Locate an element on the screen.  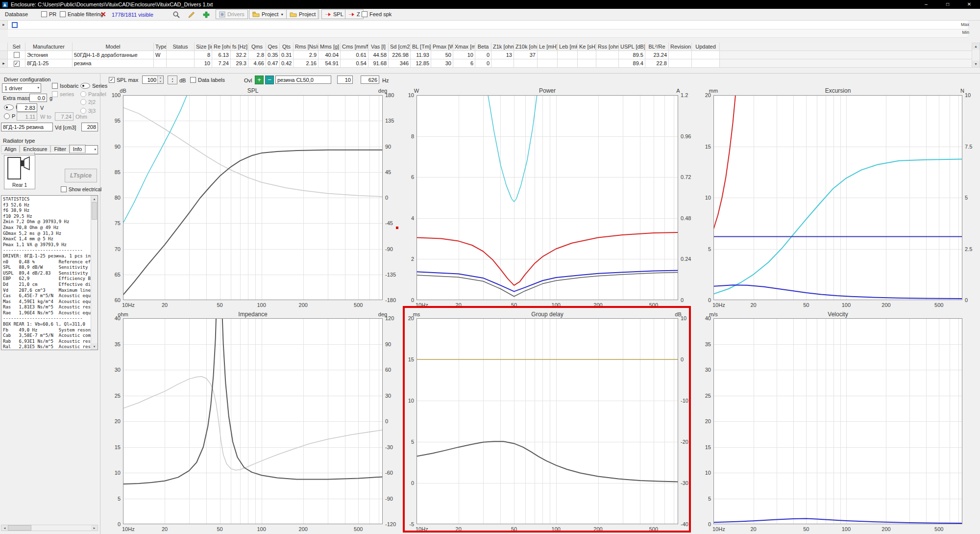
column-header: Z10k [ohm] is located at coordinates (526, 47).